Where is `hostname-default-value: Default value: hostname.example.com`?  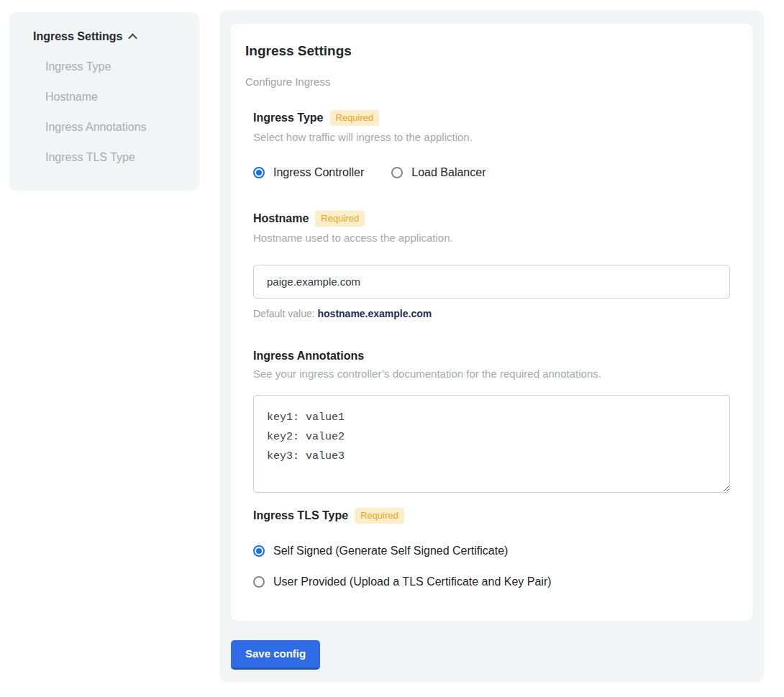 hostname-default-value: Default value: hostname.example.com is located at coordinates (492, 314).